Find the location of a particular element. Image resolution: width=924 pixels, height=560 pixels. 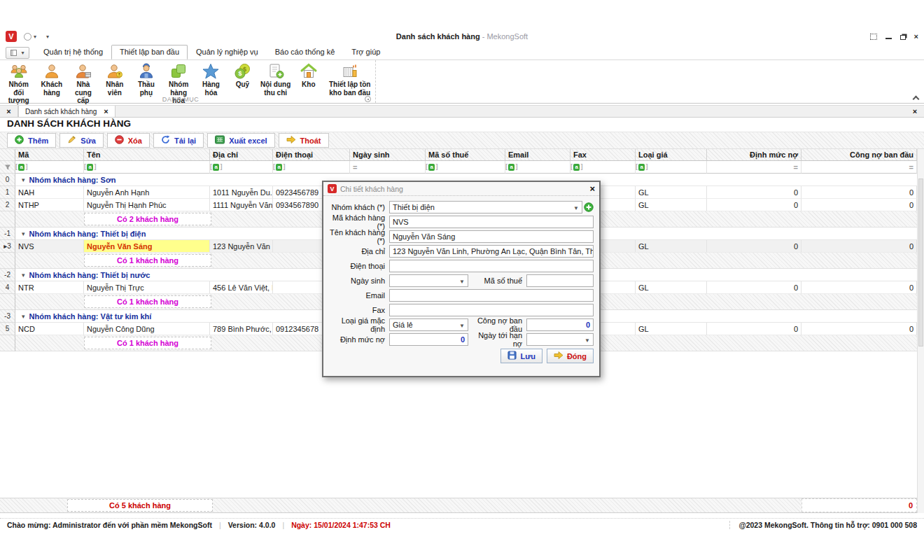

cell-diachi: 456 Lê Văn Việt, P... is located at coordinates (241, 288).